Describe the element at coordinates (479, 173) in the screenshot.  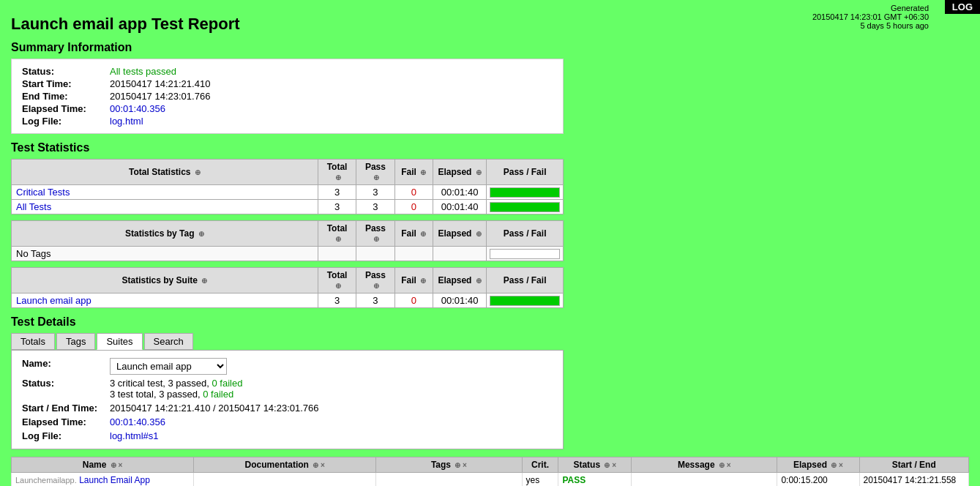
I see `sort-icon-elapsed: ⊕` at that location.